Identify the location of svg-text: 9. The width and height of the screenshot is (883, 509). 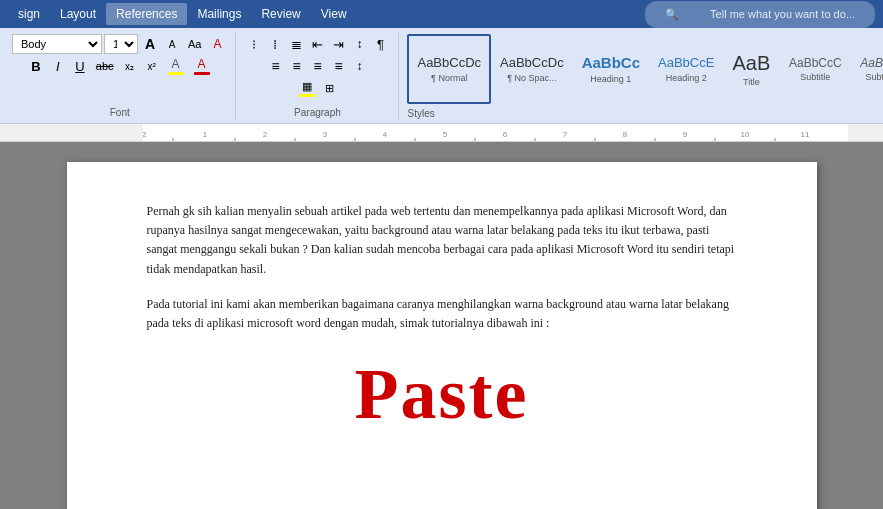
(686, 134).